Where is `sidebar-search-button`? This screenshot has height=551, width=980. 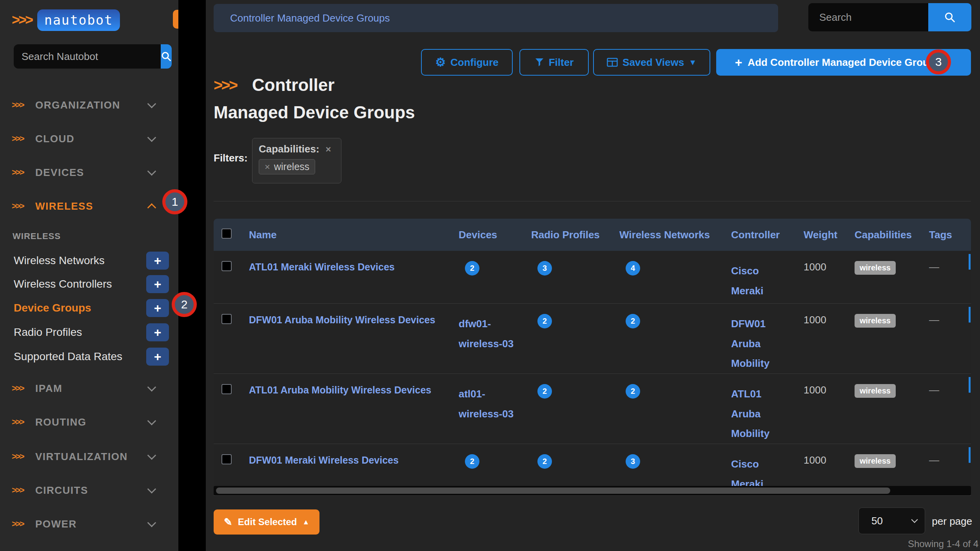 sidebar-search-button is located at coordinates (166, 56).